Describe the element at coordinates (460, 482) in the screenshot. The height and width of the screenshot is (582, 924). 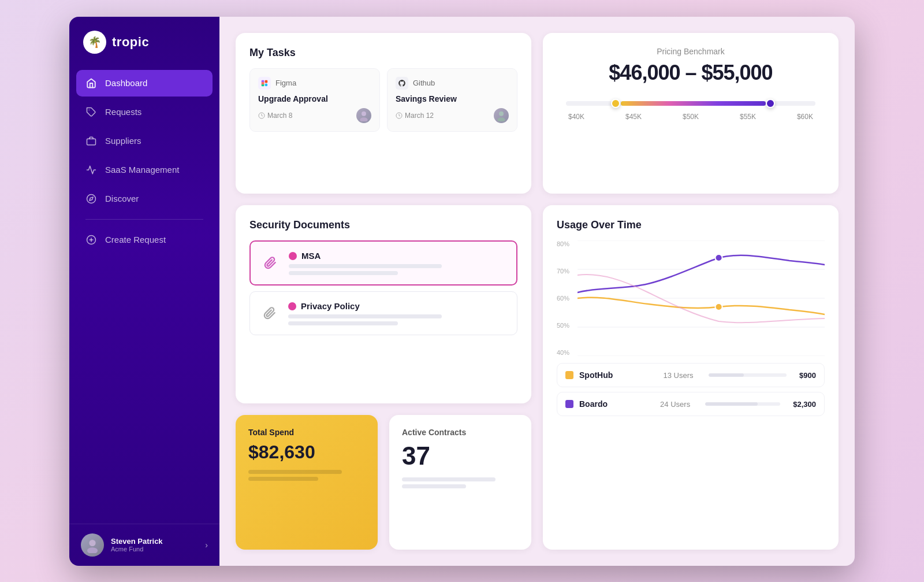
I see `active-contracts-card: Active Contracts 37` at that location.